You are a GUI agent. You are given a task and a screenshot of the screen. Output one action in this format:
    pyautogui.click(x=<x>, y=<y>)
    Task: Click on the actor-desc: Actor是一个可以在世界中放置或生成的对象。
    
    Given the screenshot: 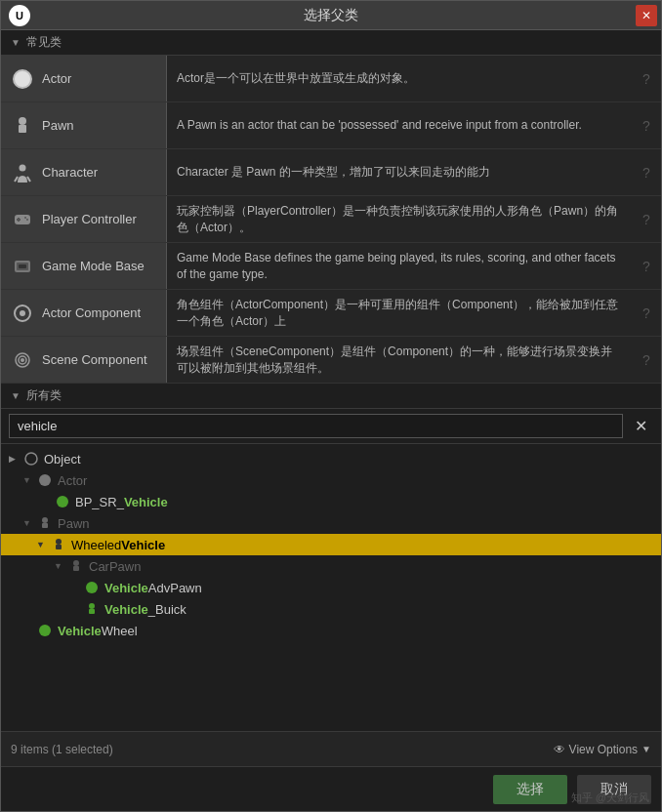 What is the action you would take?
    pyautogui.click(x=399, y=78)
    